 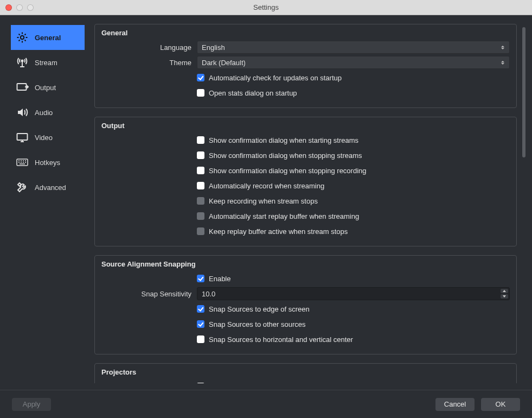 What do you see at coordinates (247, 93) in the screenshot?
I see `open-stats-checkbox: Open stats dialog on startup` at bounding box center [247, 93].